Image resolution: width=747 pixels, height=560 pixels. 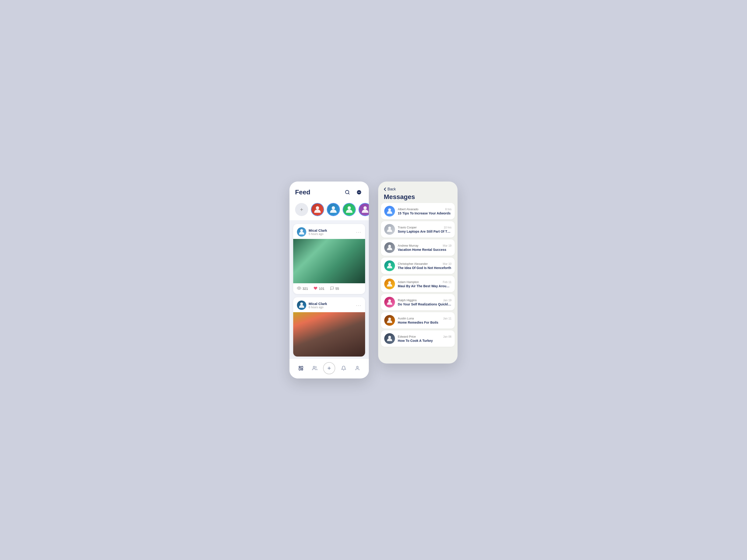 I want to click on msg-time-5: Feb 11, so click(x=447, y=282).